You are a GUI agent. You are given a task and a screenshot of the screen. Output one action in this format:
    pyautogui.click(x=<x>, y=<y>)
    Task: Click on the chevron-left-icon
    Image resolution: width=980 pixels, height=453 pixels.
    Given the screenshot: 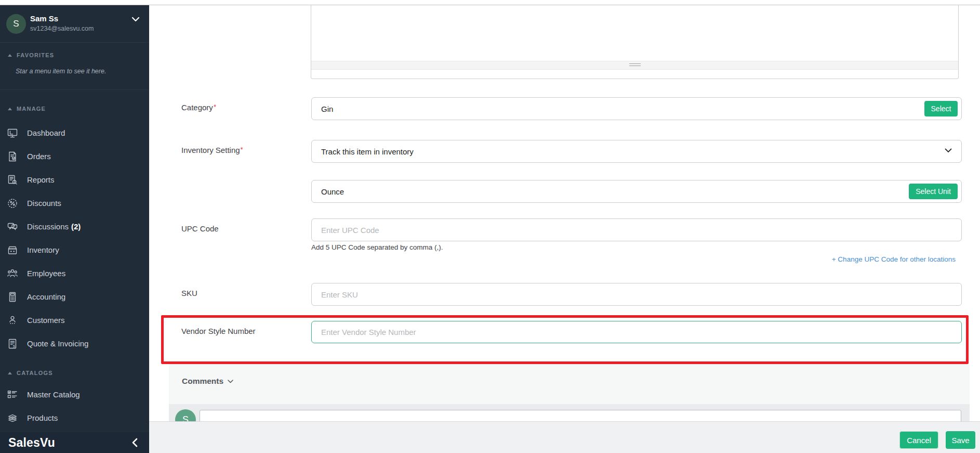 What is the action you would take?
    pyautogui.click(x=135, y=443)
    